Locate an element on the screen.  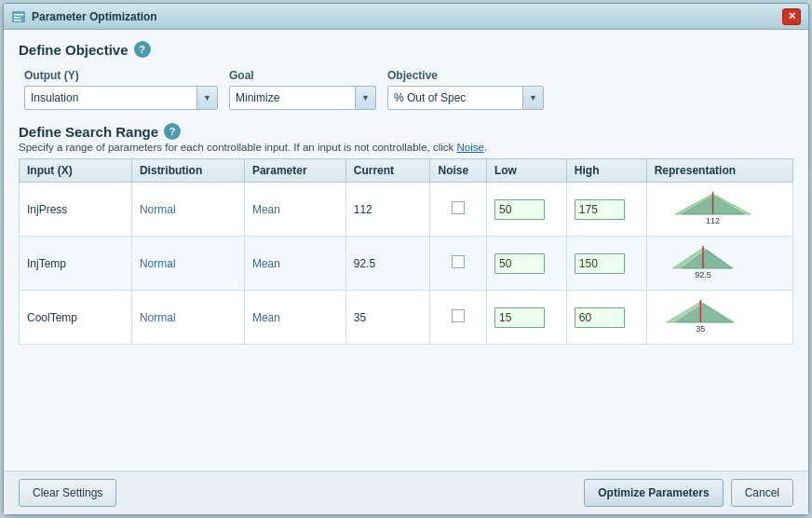
svg-text: 112 is located at coordinates (713, 221).